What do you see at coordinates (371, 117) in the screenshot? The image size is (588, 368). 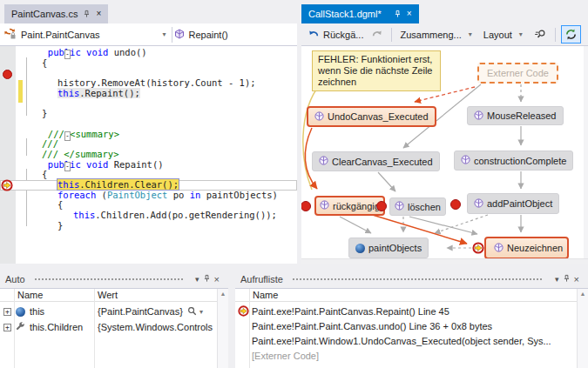 I see `node-undocanvas-executed: UndoCanvas_Executed` at bounding box center [371, 117].